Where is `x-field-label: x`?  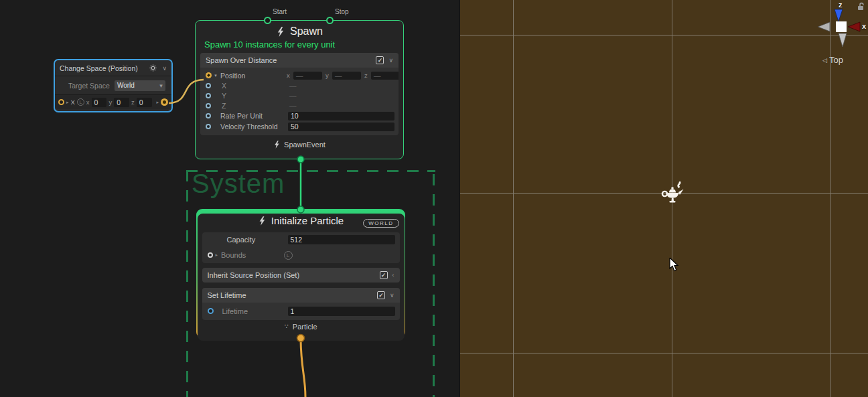 x-field-label: x is located at coordinates (88, 102).